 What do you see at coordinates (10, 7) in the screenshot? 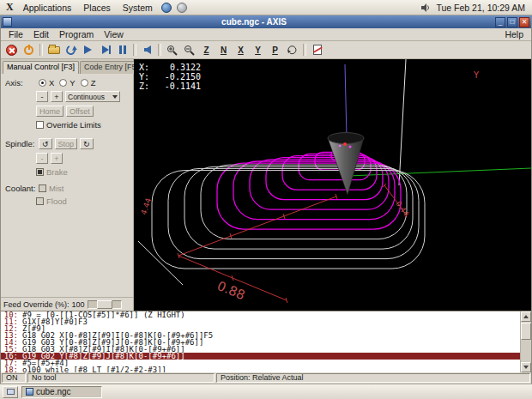
I see `x-logo-icon: X` at bounding box center [10, 7].